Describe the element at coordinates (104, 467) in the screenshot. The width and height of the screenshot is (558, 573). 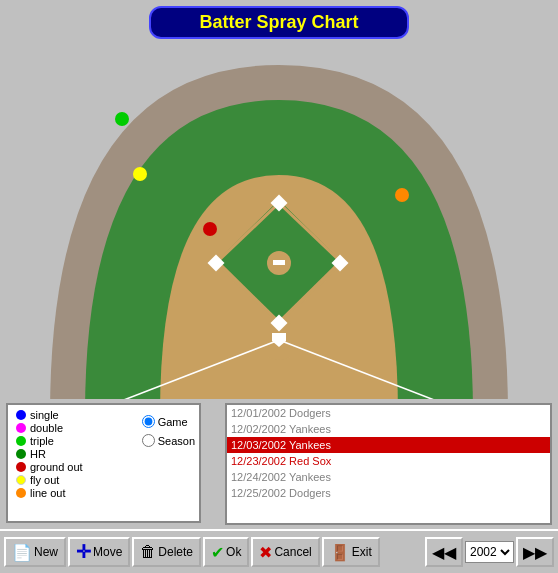
I see `legend-groundout: ground out` at that location.